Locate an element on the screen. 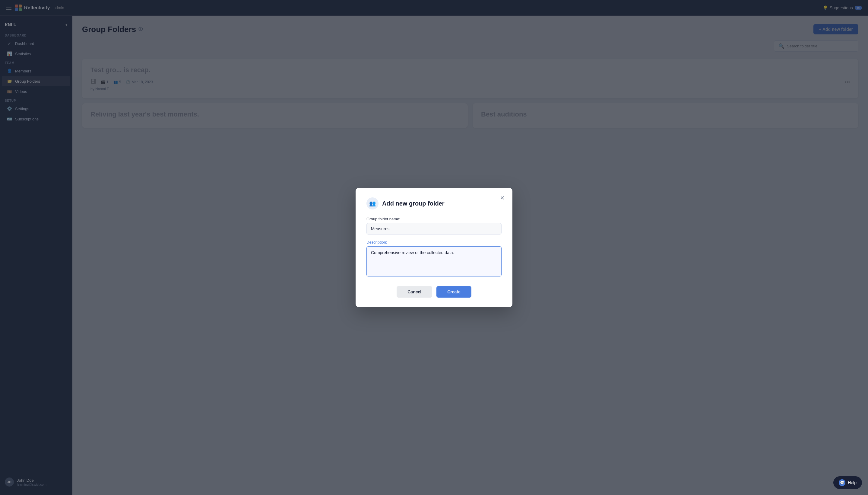 Image resolution: width=868 pixels, height=495 pixels. modal-header: 👥 Add new group folder is located at coordinates (434, 203).